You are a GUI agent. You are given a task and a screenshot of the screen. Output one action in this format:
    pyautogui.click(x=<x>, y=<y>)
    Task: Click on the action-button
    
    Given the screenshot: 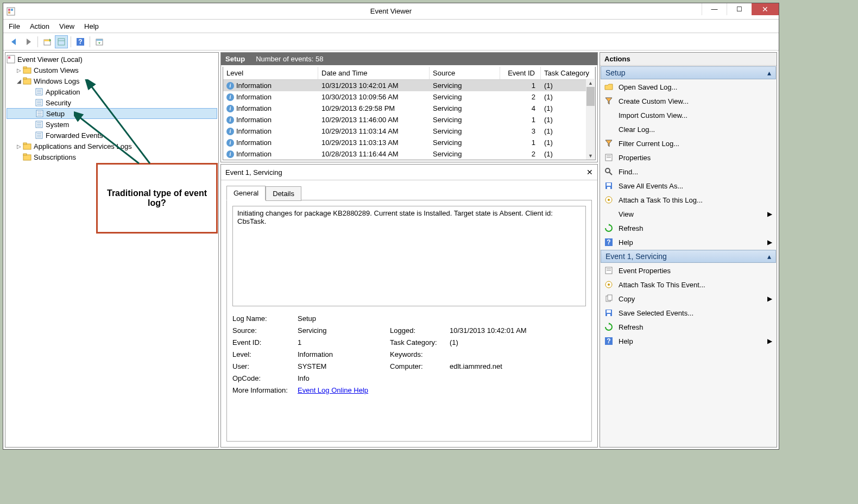 What is the action you would take?
    pyautogui.click(x=99, y=42)
    